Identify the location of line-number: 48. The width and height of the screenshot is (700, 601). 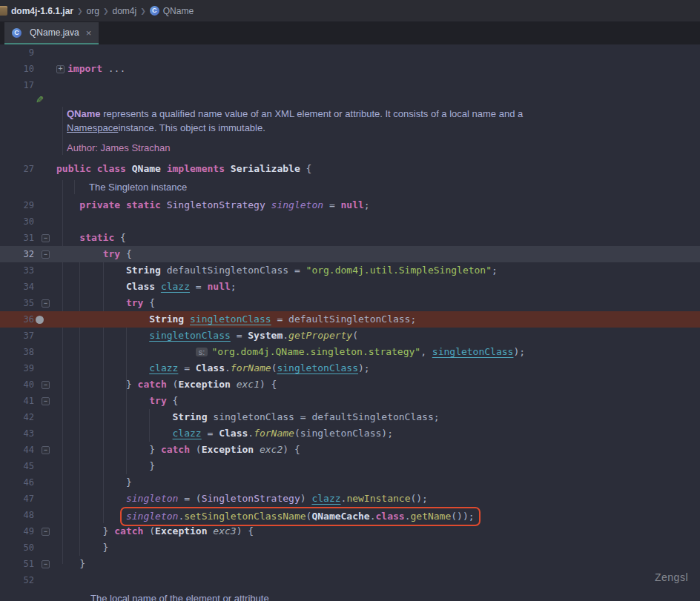
(17, 515).